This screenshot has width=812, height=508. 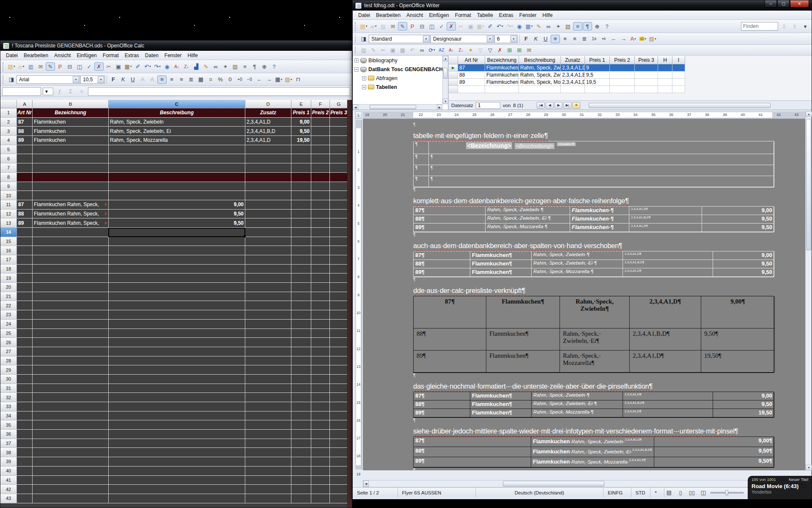 What do you see at coordinates (669, 493) in the screenshot?
I see `book-icon: ▤` at bounding box center [669, 493].